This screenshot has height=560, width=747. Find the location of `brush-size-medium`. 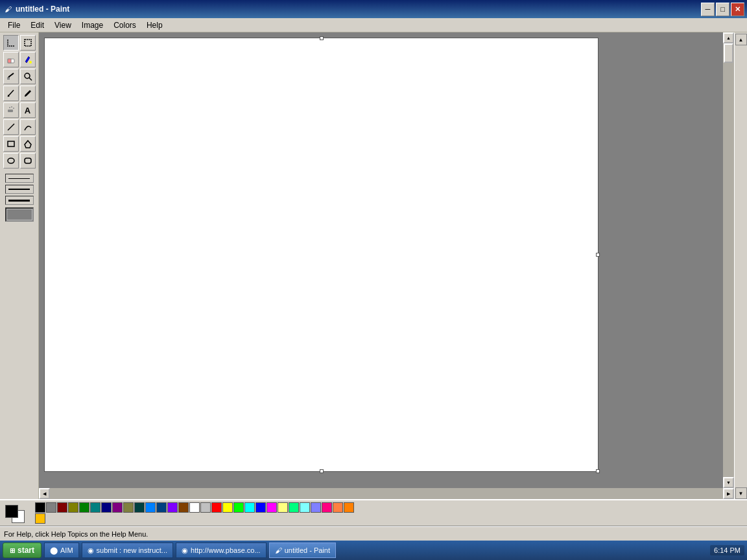

brush-size-medium is located at coordinates (19, 189).